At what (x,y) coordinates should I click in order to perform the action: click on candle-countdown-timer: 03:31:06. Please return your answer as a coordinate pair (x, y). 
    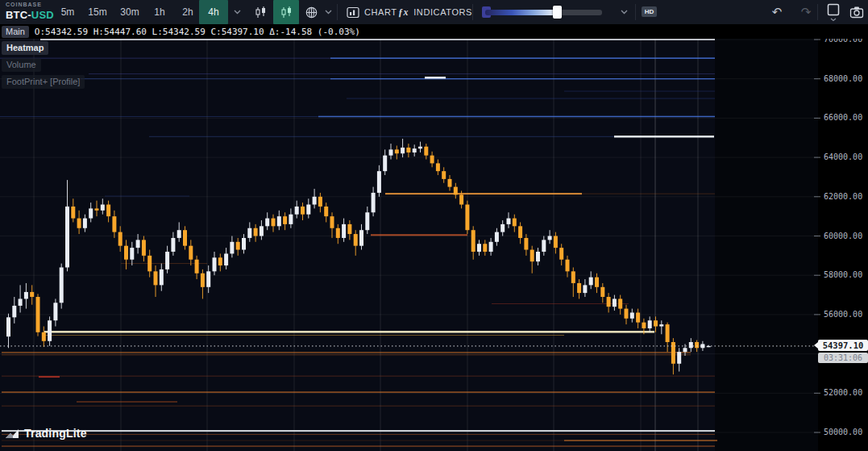
    Looking at the image, I should click on (843, 358).